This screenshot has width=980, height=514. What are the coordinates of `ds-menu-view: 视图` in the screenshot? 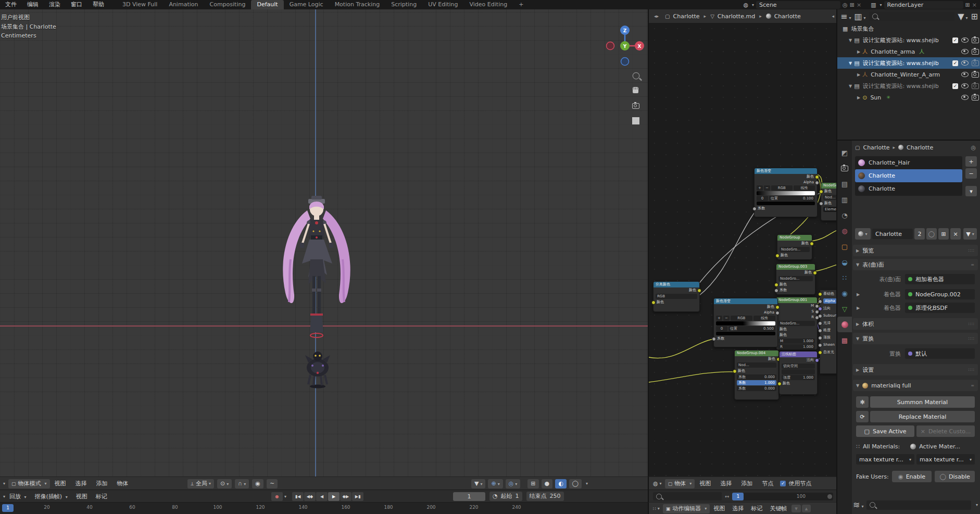 It's located at (719, 508).